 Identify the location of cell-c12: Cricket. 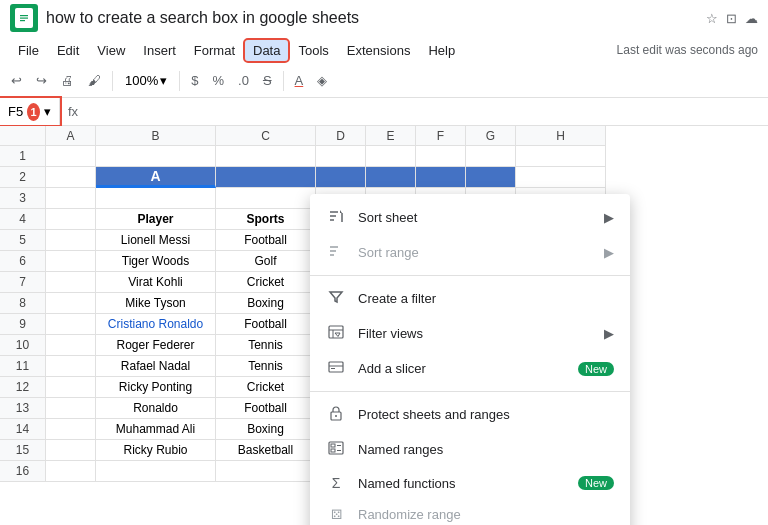
(266, 388).